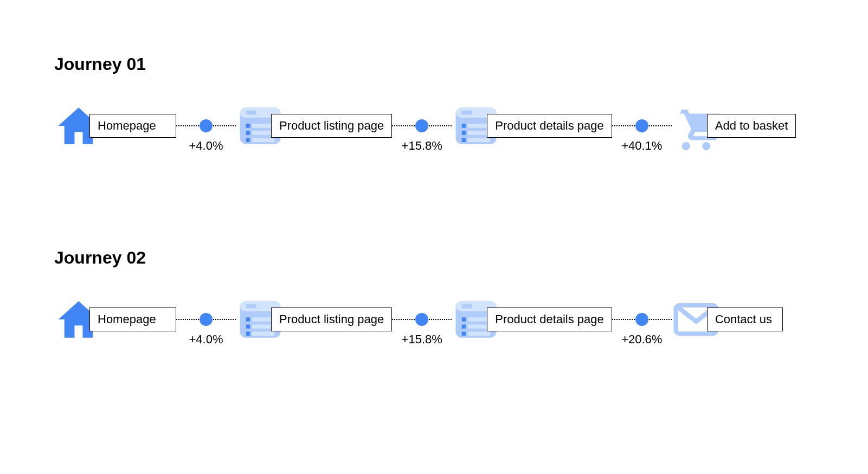 This screenshot has height=474, width=868. Describe the element at coordinates (642, 340) in the screenshot. I see `connector-label: +20.6%` at that location.